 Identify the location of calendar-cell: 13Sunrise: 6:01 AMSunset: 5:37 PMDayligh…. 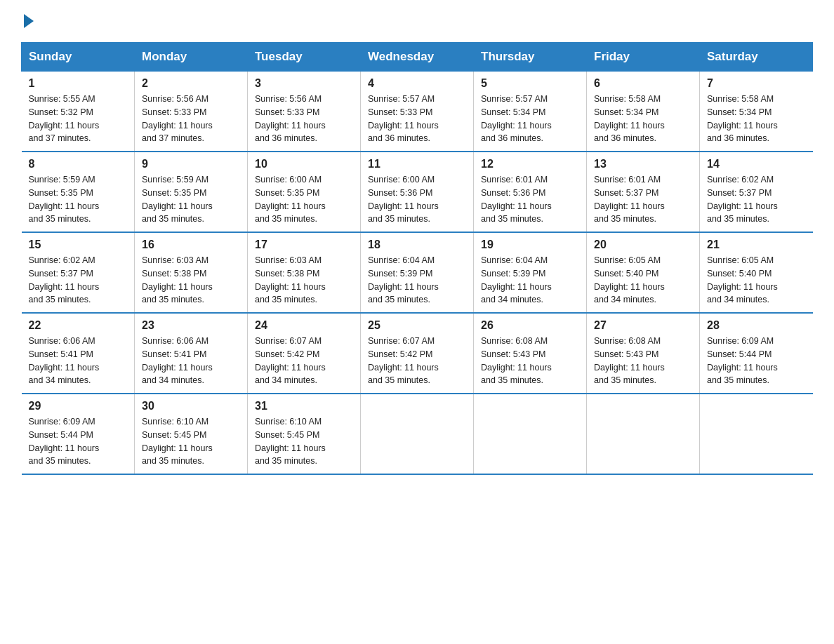
(643, 192).